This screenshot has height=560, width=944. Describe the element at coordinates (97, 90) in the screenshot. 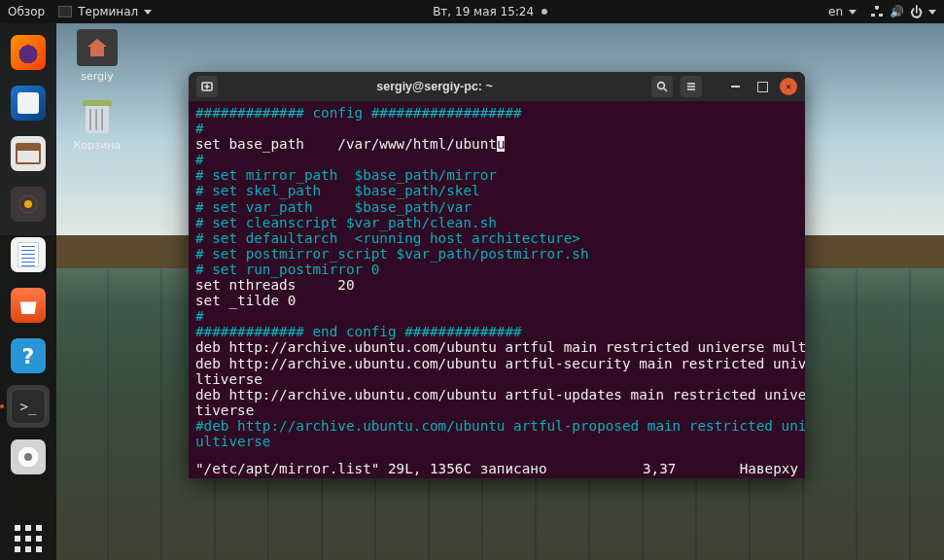

I see `desktop-icons-area: sergiy Корзина` at that location.